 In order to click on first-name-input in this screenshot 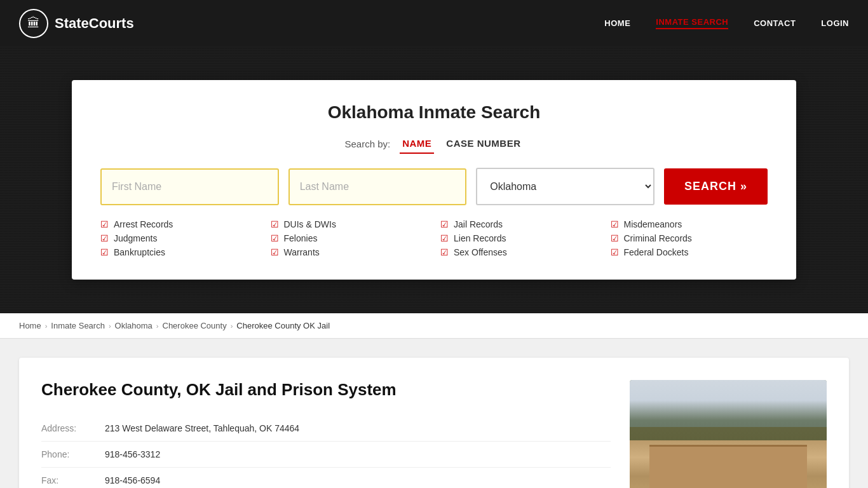, I will do `click(189, 187)`.